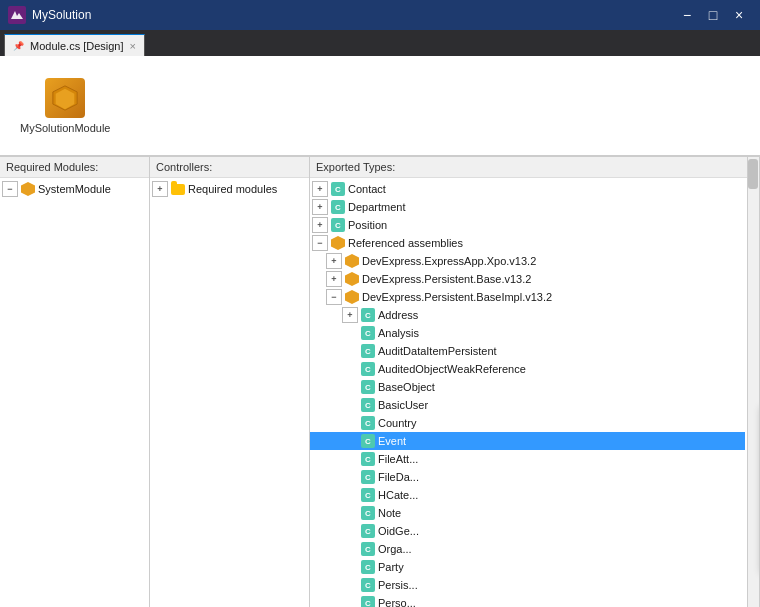  I want to click on app-icon, so click(17, 15).